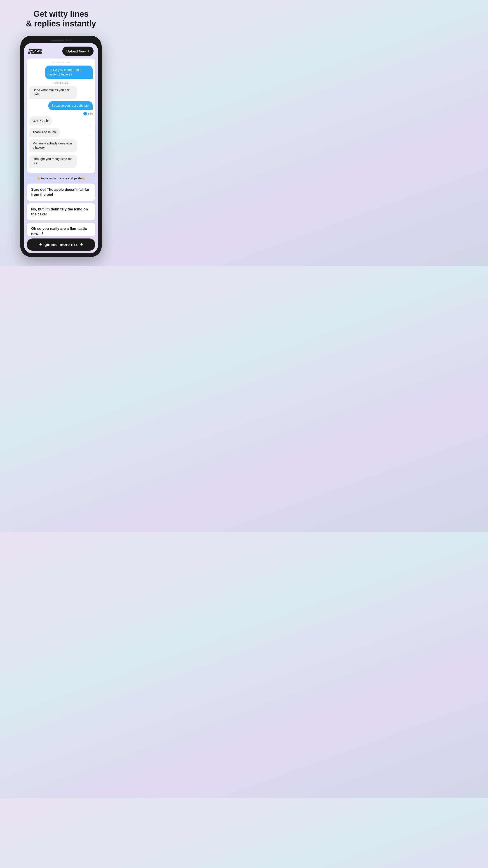 This screenshot has height=868, width=488. Describe the element at coordinates (61, 51) in the screenshot. I see `app-header: RIZZ Upload New +` at that location.